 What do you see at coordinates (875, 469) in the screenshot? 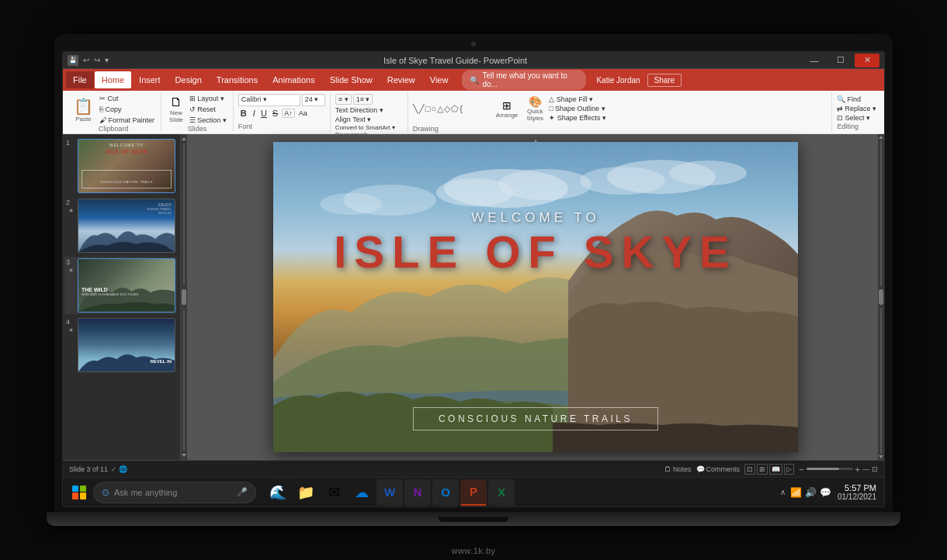
I see `fit-button: ⊡` at bounding box center [875, 469].